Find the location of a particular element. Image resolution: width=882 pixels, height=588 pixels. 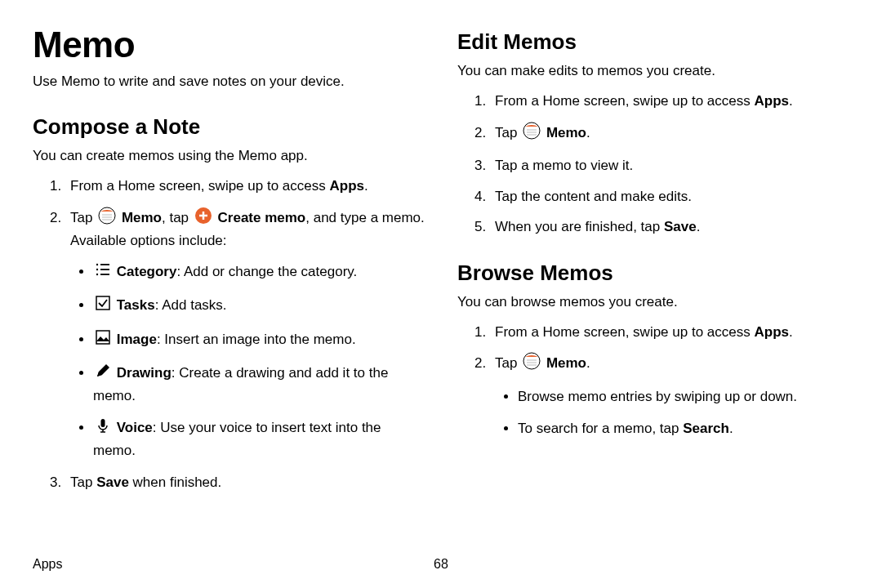

browse-desc: You can browse memos you create. is located at coordinates (653, 302).